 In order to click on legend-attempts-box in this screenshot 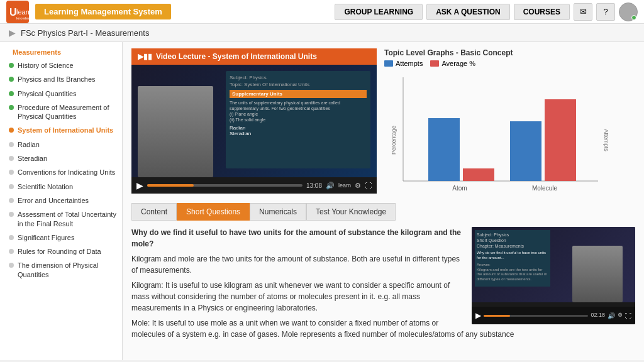, I will do `click(389, 63)`.